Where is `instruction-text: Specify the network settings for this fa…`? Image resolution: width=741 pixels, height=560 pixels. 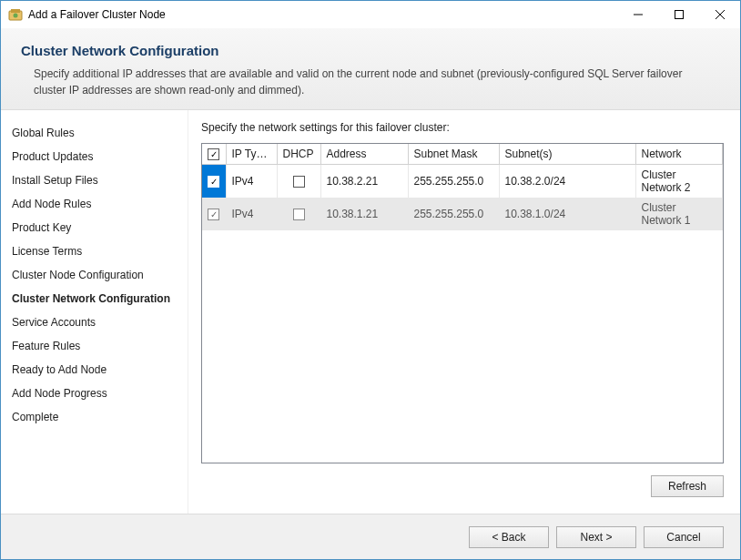
instruction-text: Specify the network settings for this fa… is located at coordinates (462, 127).